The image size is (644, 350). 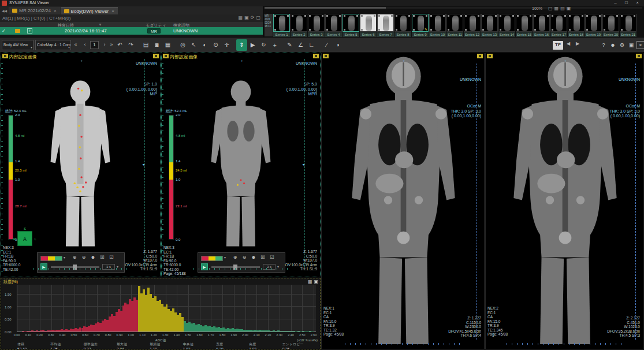 What do you see at coordinates (34, 10) in the screenshot?
I see `tab-1: MR 2021/02/24×` at bounding box center [34, 10].